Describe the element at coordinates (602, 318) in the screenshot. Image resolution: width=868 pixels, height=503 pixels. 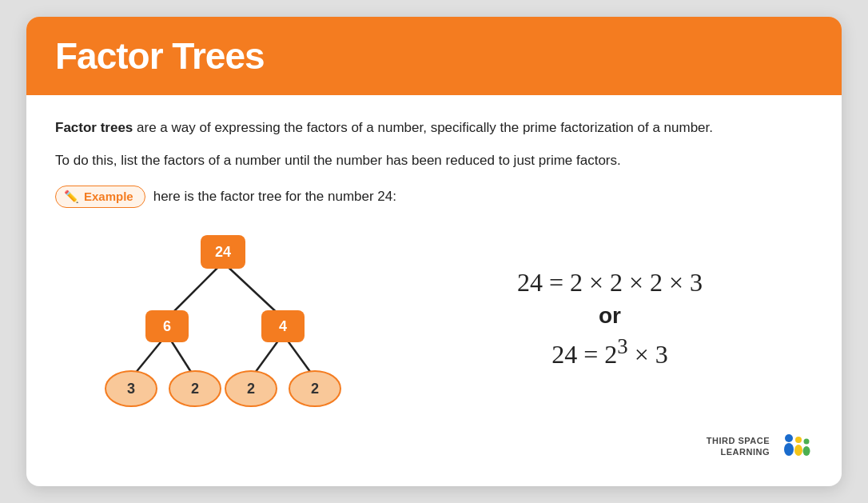
I see `equation-area: 24 = 2 × 2 × 2 × 3 or 24 = 23 × 3` at that location.